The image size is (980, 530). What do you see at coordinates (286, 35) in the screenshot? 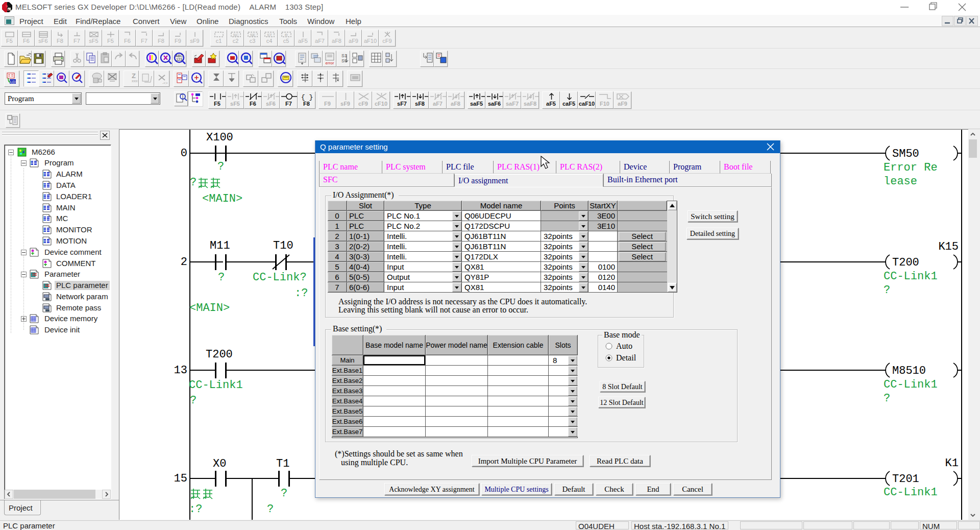
I see `svg-text: R` at bounding box center [286, 35].